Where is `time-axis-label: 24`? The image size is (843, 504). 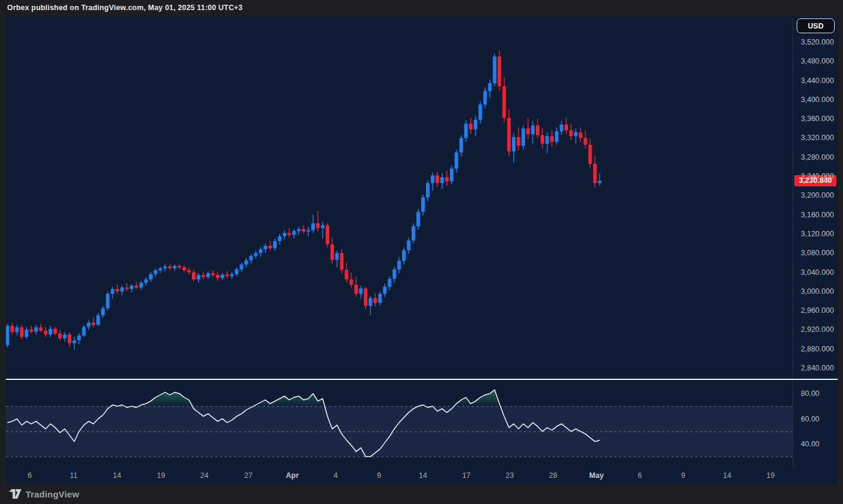
time-axis-label: 24 is located at coordinates (204, 476).